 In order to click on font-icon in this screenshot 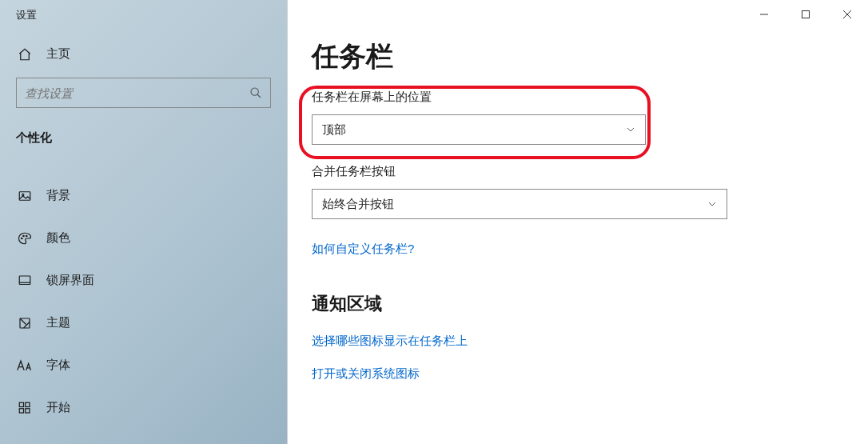, I will do `click(25, 366)`.